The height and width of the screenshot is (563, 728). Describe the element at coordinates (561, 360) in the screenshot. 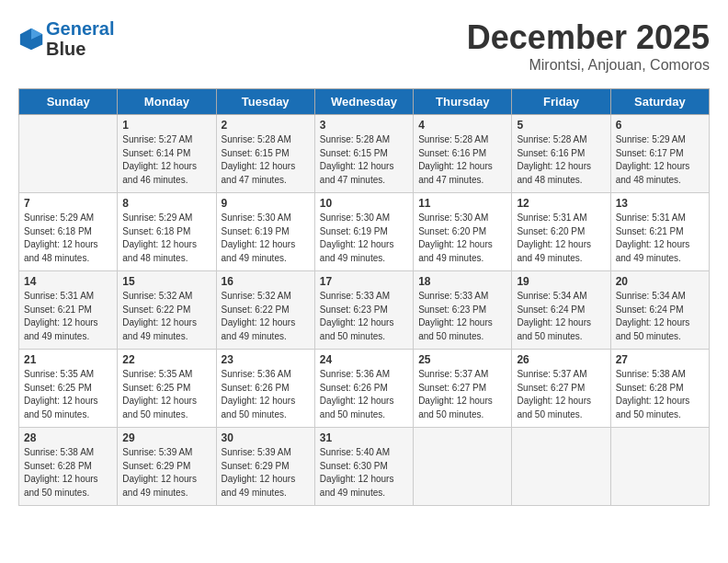

I see `day-number: 26` at that location.